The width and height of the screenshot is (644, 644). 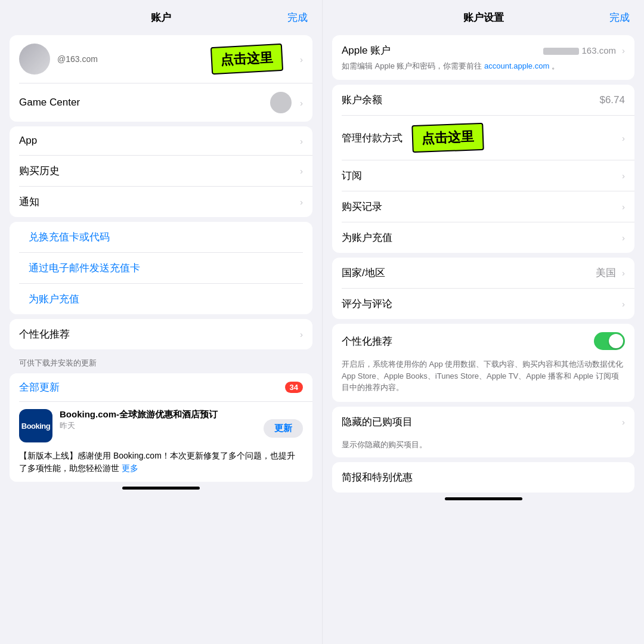 What do you see at coordinates (302, 202) in the screenshot?
I see `chevron-notification: ›` at bounding box center [302, 202].